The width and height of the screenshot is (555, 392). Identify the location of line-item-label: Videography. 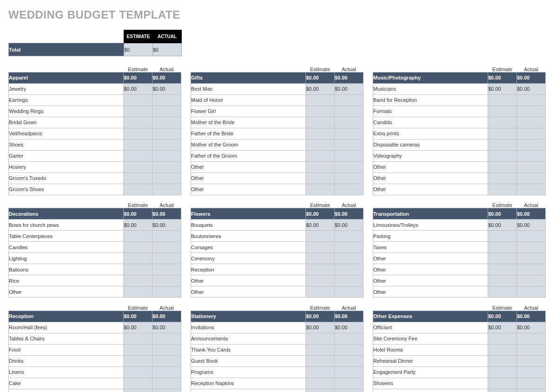
(430, 156).